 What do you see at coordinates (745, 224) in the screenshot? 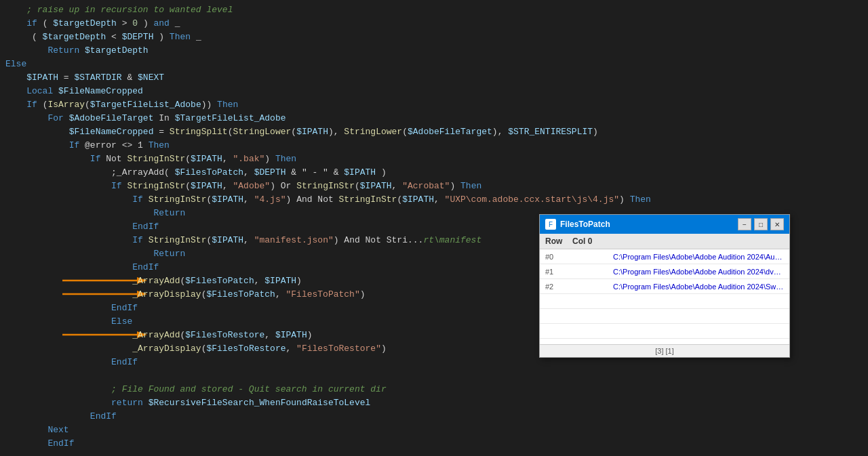
I see `popup-minimize-button: −` at bounding box center [745, 224].